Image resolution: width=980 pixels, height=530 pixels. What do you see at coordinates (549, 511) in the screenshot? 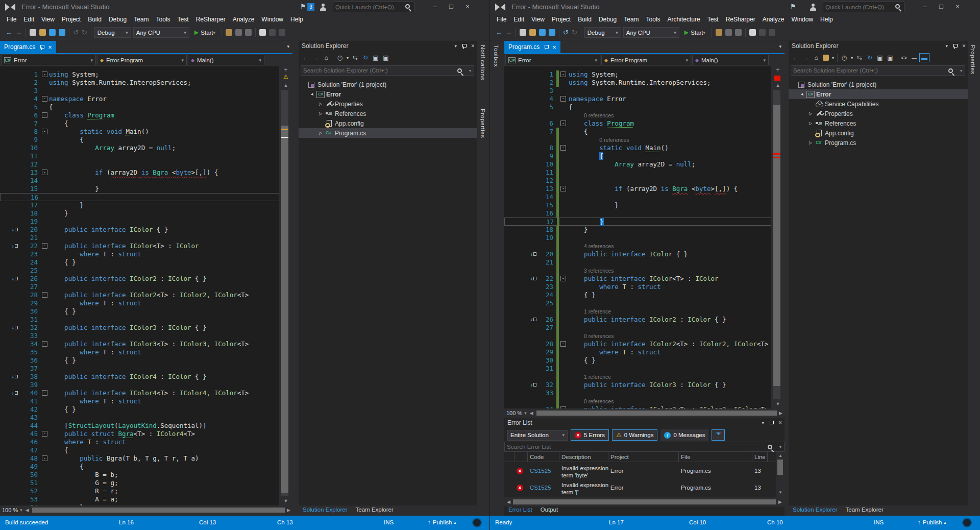
I see `tab-output: Output` at bounding box center [549, 511].